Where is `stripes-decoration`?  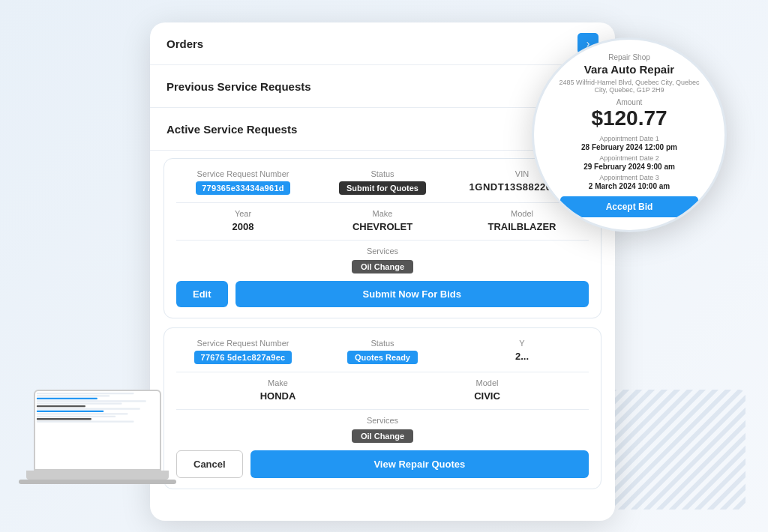 stripes-decoration is located at coordinates (678, 450).